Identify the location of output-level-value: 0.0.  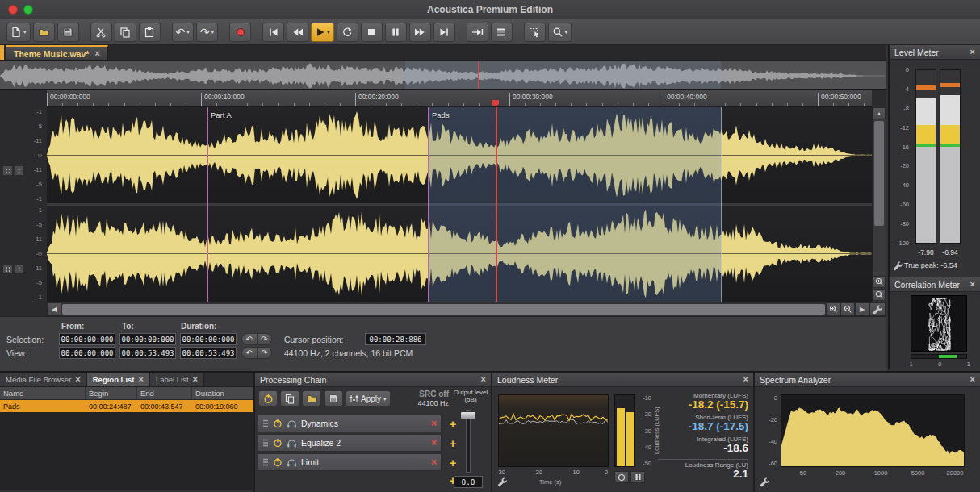
(468, 482).